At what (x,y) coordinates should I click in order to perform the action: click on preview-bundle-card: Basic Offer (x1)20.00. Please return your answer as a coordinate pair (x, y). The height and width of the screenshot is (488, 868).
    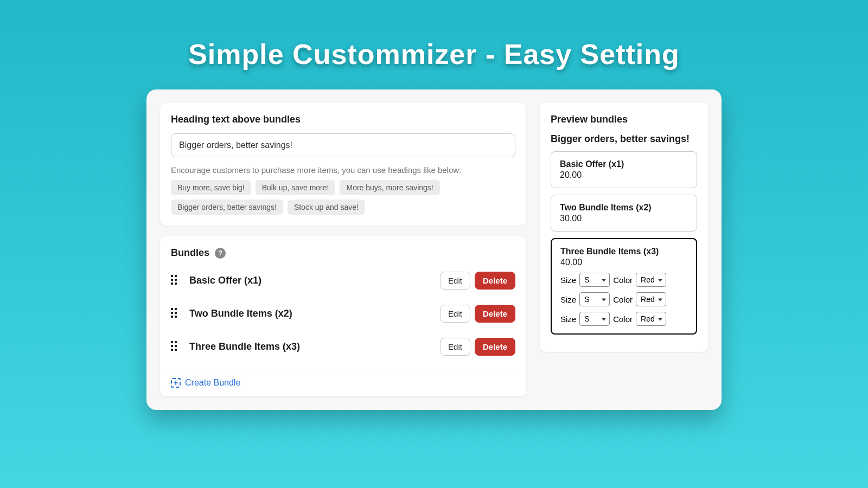
    Looking at the image, I should click on (624, 170).